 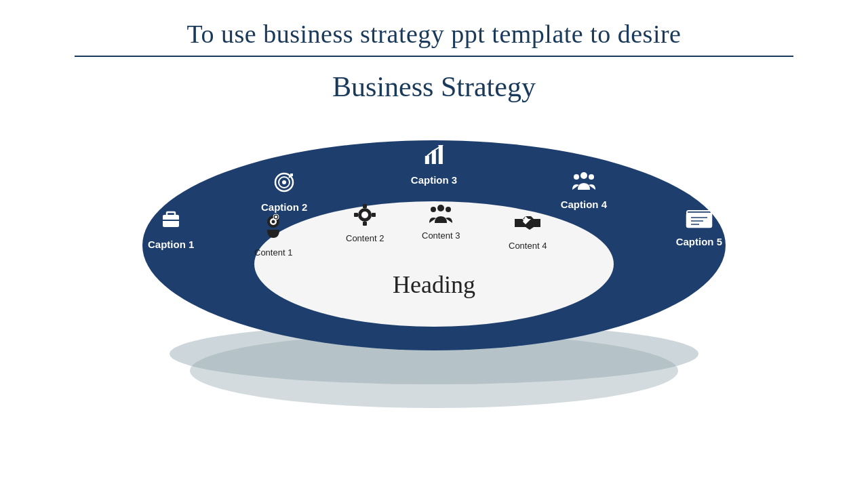 I want to click on people-icon, so click(x=441, y=216).